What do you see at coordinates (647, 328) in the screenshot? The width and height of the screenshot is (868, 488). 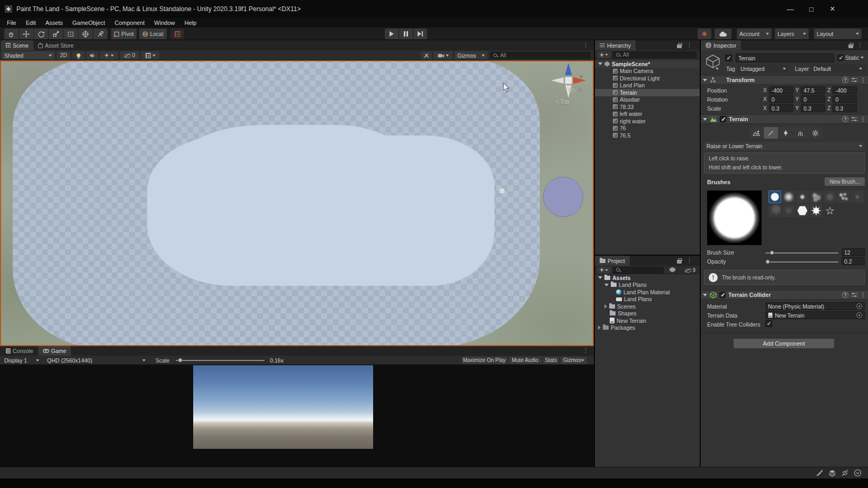 I see `project-item: Packages` at bounding box center [647, 328].